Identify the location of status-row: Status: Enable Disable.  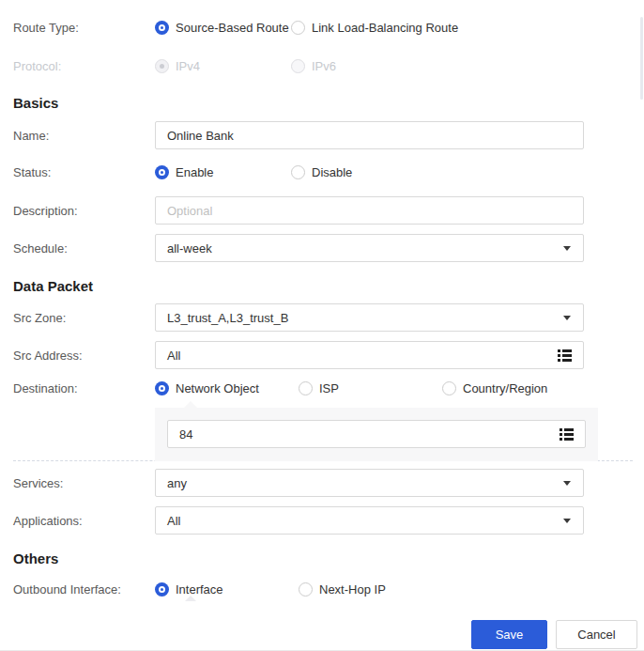
(329, 172).